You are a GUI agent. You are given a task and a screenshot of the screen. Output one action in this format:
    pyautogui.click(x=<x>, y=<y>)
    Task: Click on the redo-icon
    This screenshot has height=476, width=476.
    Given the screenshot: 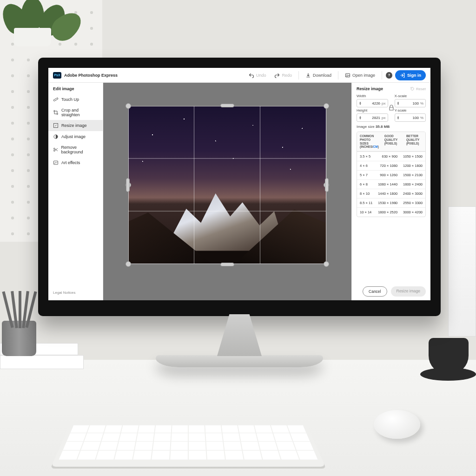 What is the action you would take?
    pyautogui.click(x=277, y=75)
    